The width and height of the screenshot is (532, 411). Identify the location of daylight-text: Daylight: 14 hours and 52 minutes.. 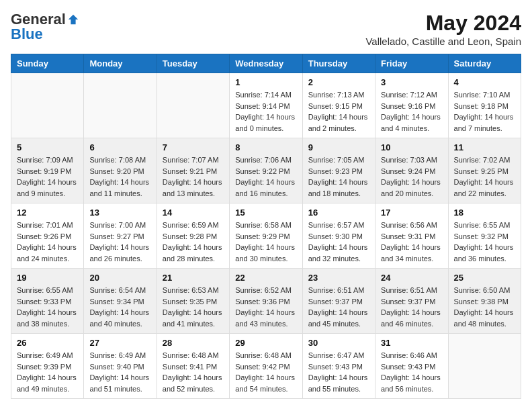
(193, 383).